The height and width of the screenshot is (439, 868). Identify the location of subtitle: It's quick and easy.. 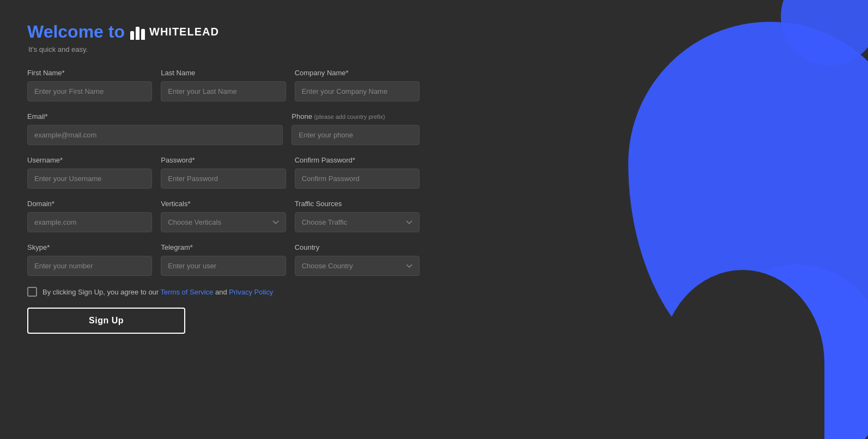
(224, 49).